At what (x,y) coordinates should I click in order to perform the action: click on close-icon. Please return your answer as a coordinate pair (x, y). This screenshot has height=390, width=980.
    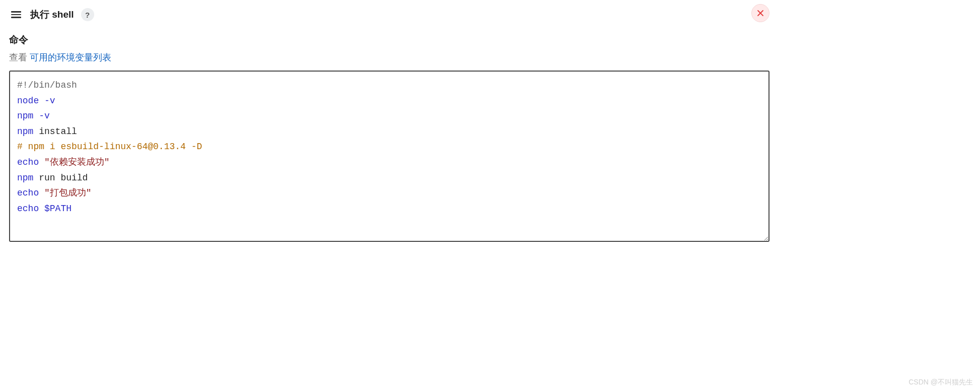
    Looking at the image, I should click on (760, 13).